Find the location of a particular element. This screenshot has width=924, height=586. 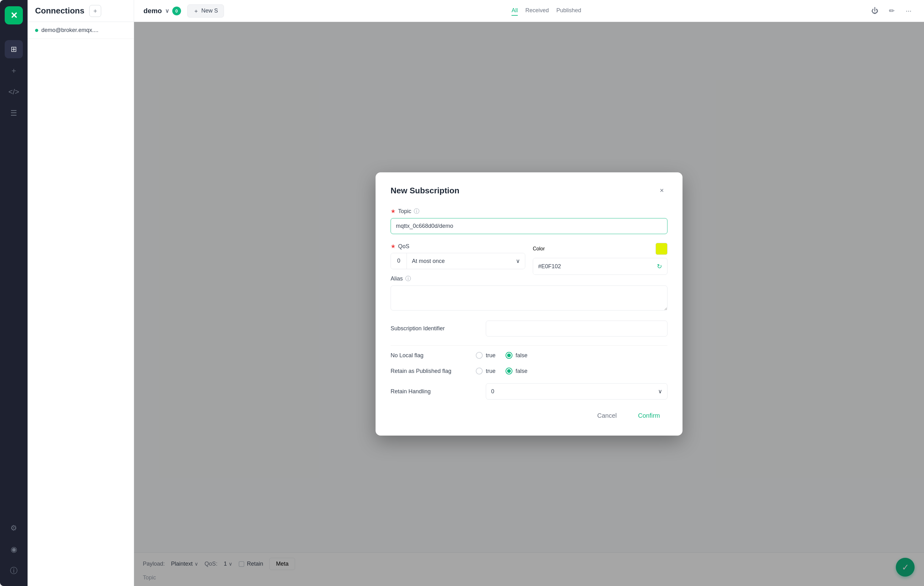

retain-handling-group: Retain Handling 0 ∨ is located at coordinates (529, 391).